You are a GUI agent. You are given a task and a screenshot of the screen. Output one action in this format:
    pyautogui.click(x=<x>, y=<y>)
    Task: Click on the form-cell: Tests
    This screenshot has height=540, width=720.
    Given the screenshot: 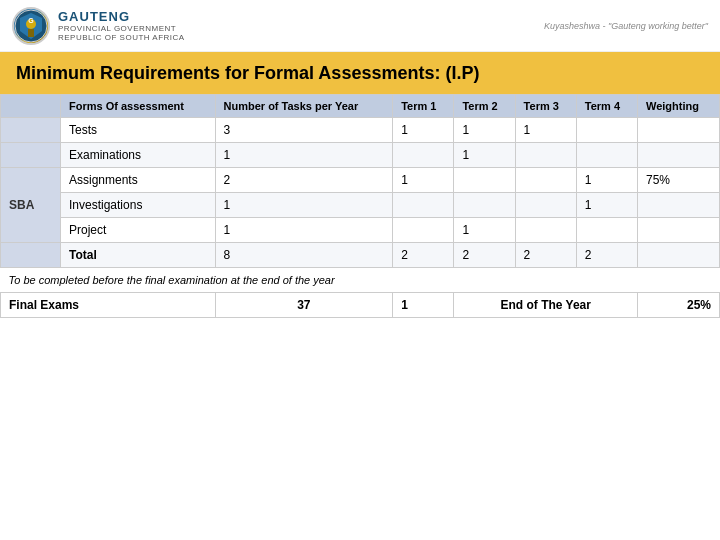 What is the action you would take?
    pyautogui.click(x=138, y=130)
    